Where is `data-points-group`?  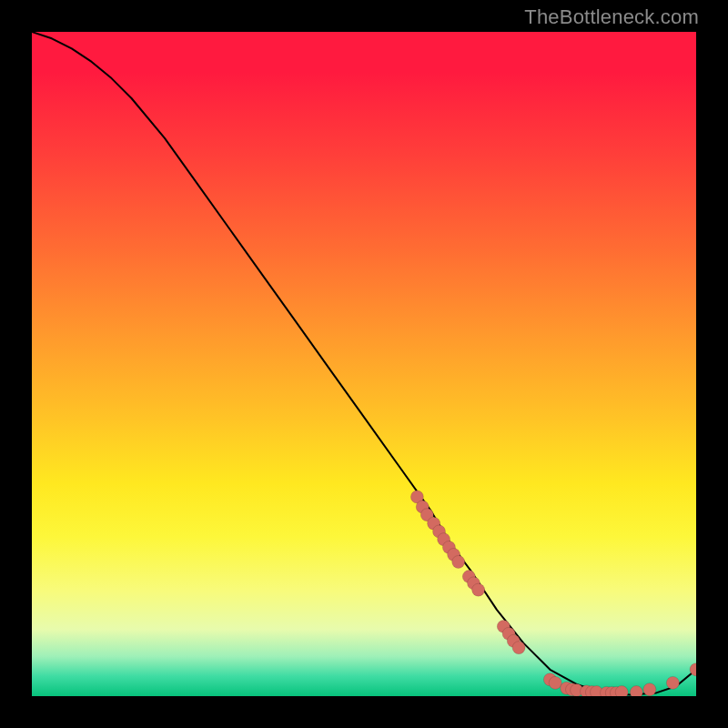 data-points-group is located at coordinates (553, 593).